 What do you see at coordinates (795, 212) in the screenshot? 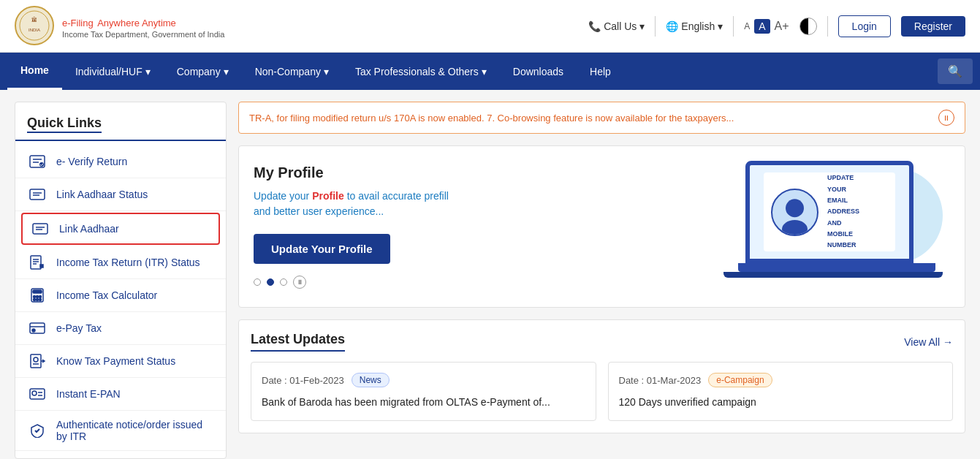
I see `laptop-avatar` at bounding box center [795, 212].